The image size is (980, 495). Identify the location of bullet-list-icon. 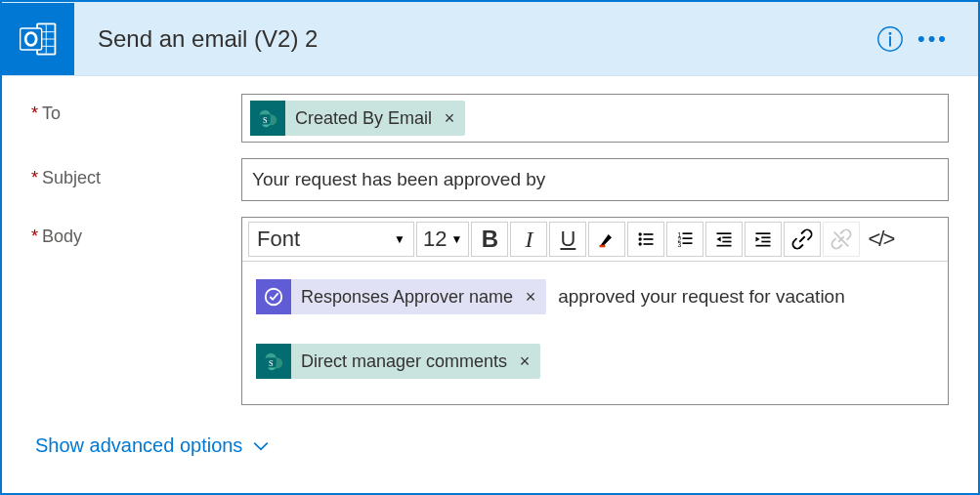
(646, 239).